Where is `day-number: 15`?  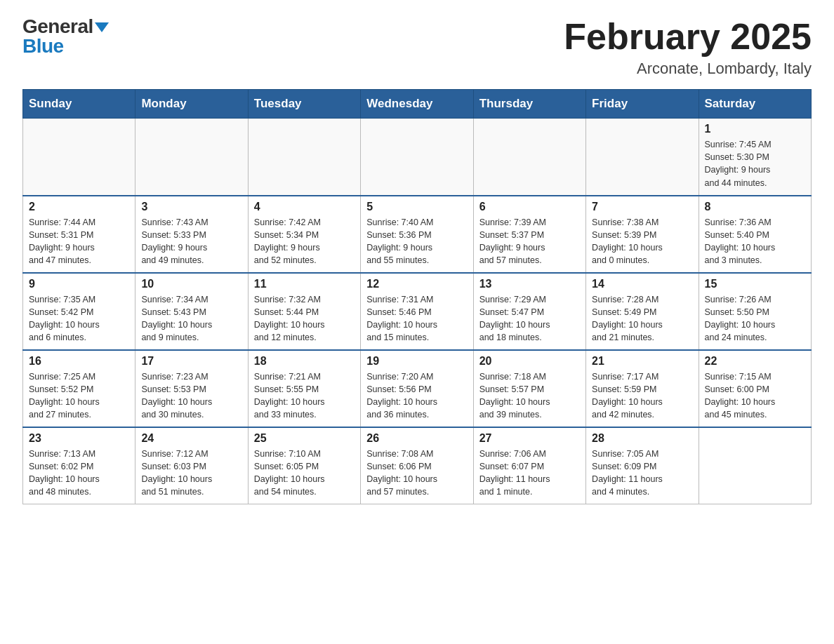
day-number: 15 is located at coordinates (755, 284).